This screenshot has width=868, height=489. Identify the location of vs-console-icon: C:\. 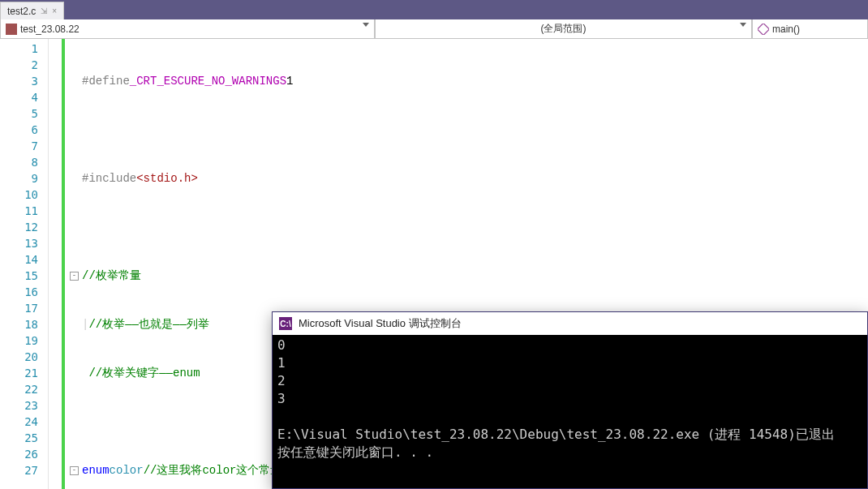
(286, 324).